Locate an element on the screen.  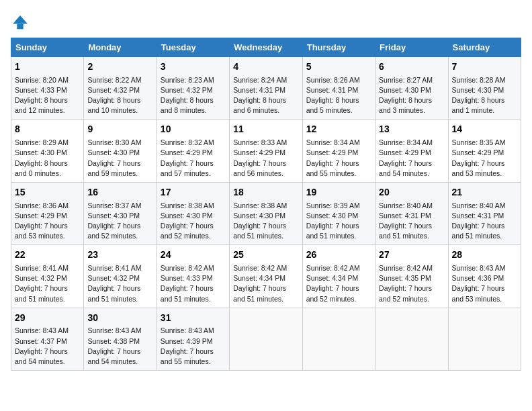
day-info: Sunrise: 8:43 AMSunset: 4:37 PMDaylight:… is located at coordinates (47, 347).